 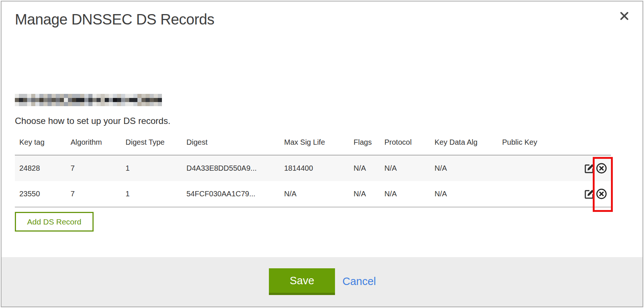 What do you see at coordinates (40, 194) in the screenshot?
I see `cell-key-tag: 23550` at bounding box center [40, 194].